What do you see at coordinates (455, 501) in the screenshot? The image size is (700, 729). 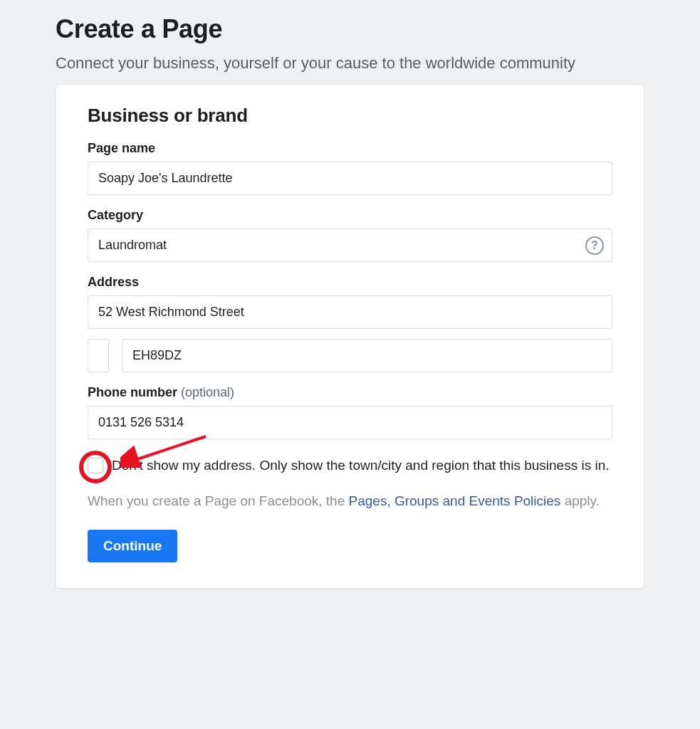 I see `policy-link: Pages, Groups and Events Policies` at bounding box center [455, 501].